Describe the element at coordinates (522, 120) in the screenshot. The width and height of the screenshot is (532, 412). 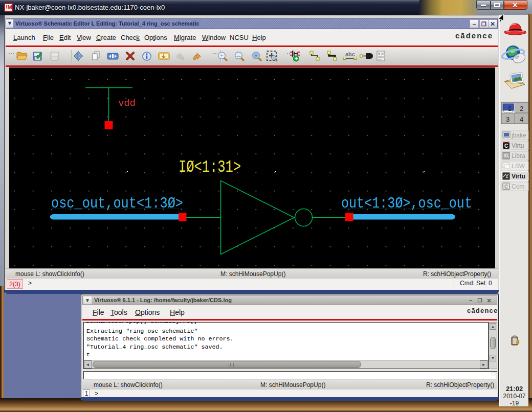
I see `svg-text: 4` at that location.